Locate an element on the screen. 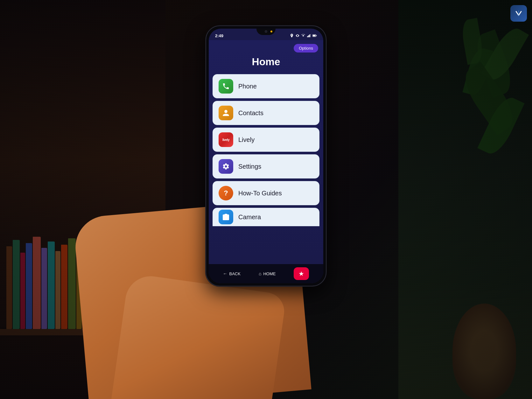 Image resolution: width=532 pixels, height=399 pixels. location-icon is located at coordinates (292, 36).